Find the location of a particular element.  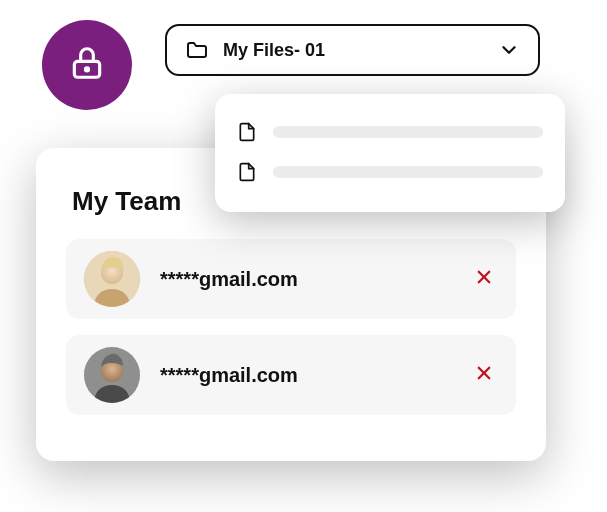

lock-icon is located at coordinates (87, 65).